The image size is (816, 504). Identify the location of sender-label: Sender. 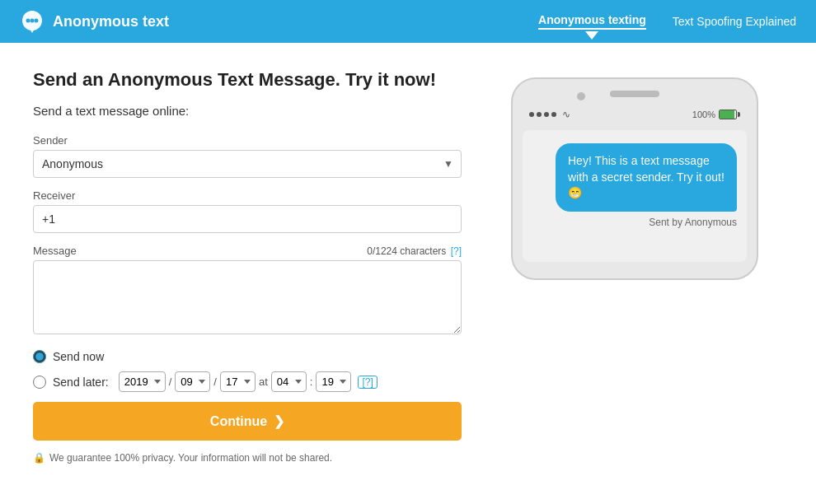
(247, 140).